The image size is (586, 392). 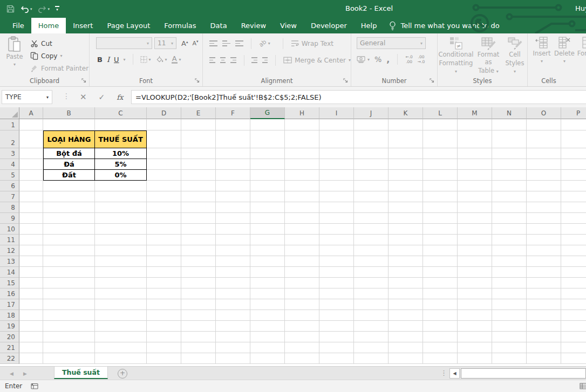 What do you see at coordinates (371, 229) in the screenshot?
I see `cell-J10` at bounding box center [371, 229].